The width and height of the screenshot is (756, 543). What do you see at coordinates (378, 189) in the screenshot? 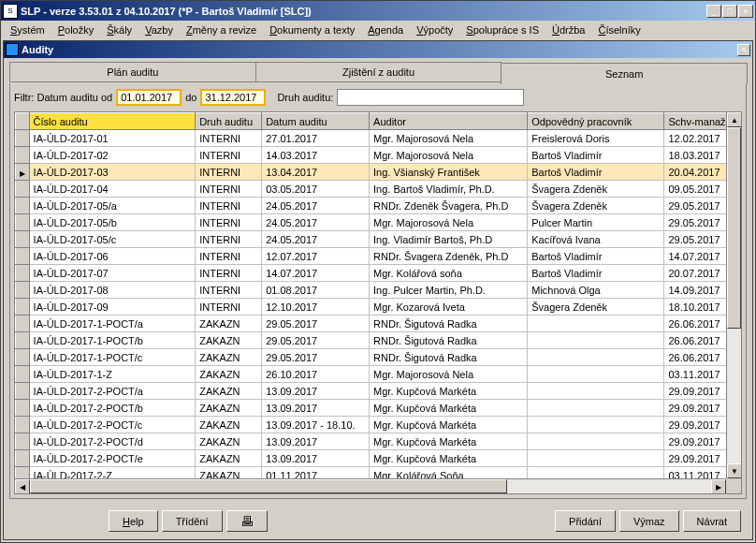
I see `table-row: IA-ÚLD-2017-04INTERNI03.05.2017Ing. Bart…` at bounding box center [378, 189].